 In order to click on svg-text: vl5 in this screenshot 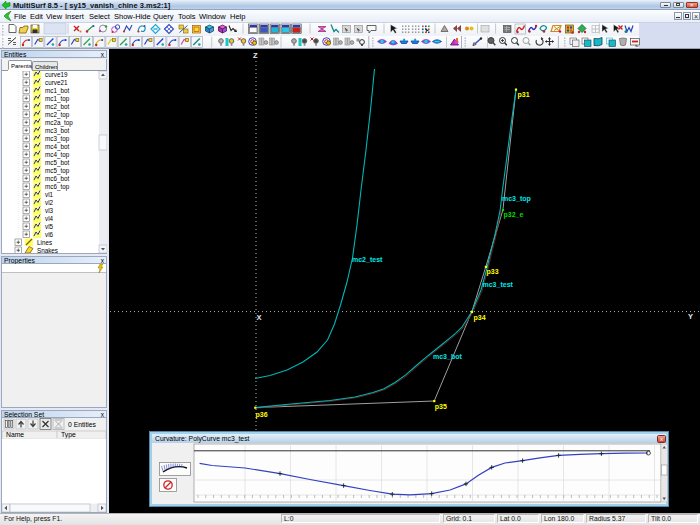, I will do `click(50, 226)`.